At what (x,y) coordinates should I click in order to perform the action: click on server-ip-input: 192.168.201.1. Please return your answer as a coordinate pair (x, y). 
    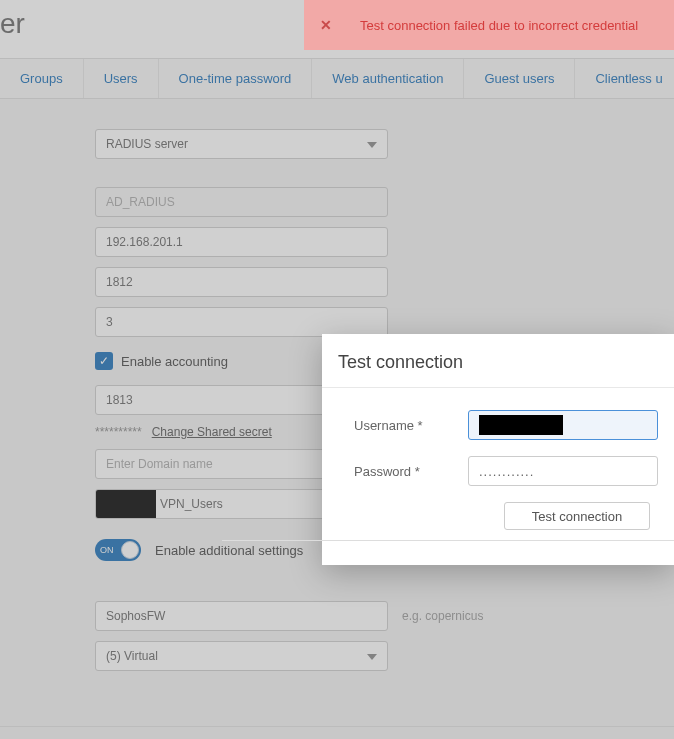
    Looking at the image, I should click on (242, 242).